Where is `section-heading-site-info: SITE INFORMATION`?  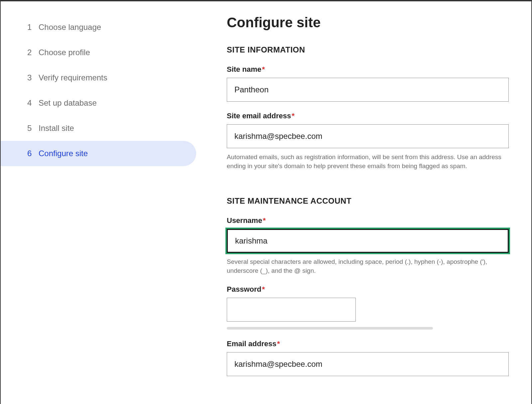 section-heading-site-info: SITE INFORMATION is located at coordinates (369, 50).